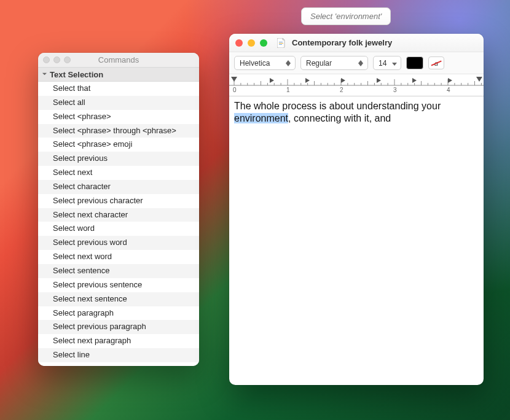 This screenshot has width=510, height=420. I want to click on textedit-titlebar: Contemporary folk jewelry, so click(356, 43).